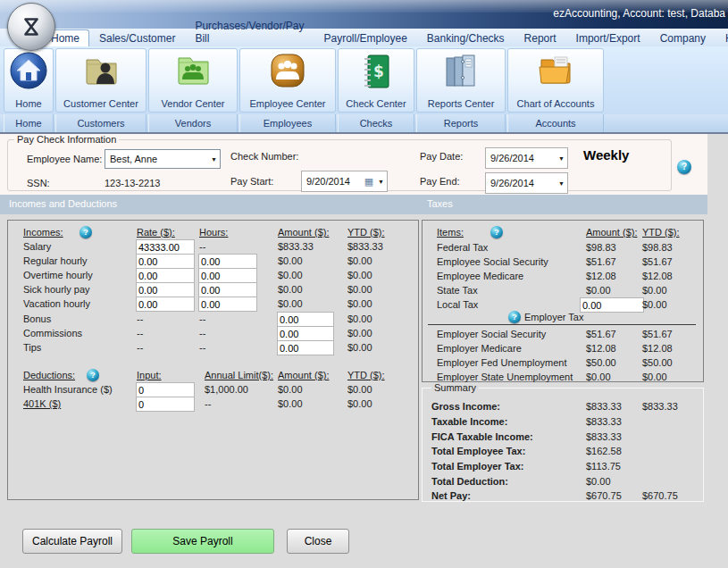  I want to click on bonus-amount-input, so click(305, 320).